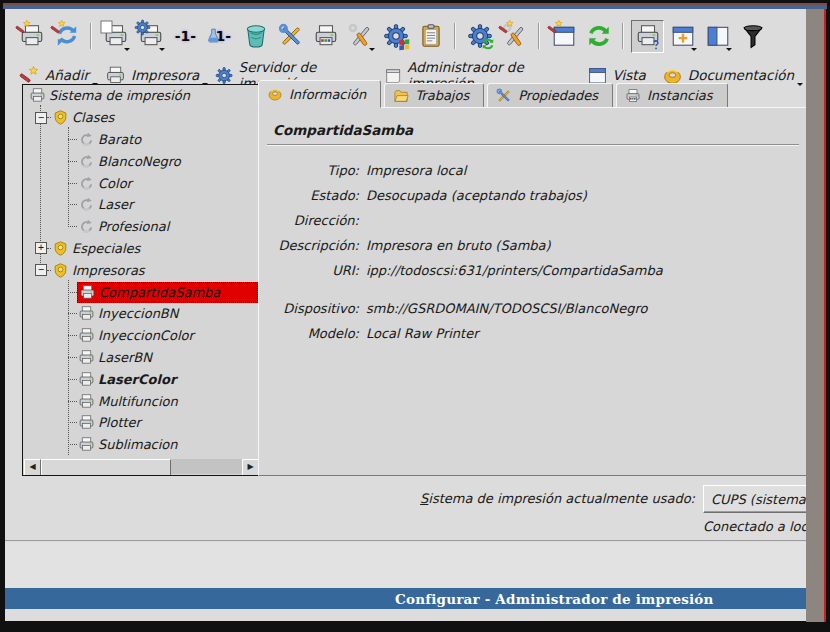 The image size is (830, 632). What do you see at coordinates (138, 314) in the screenshot?
I see `tree-item-label: InyeccionBN` at bounding box center [138, 314].